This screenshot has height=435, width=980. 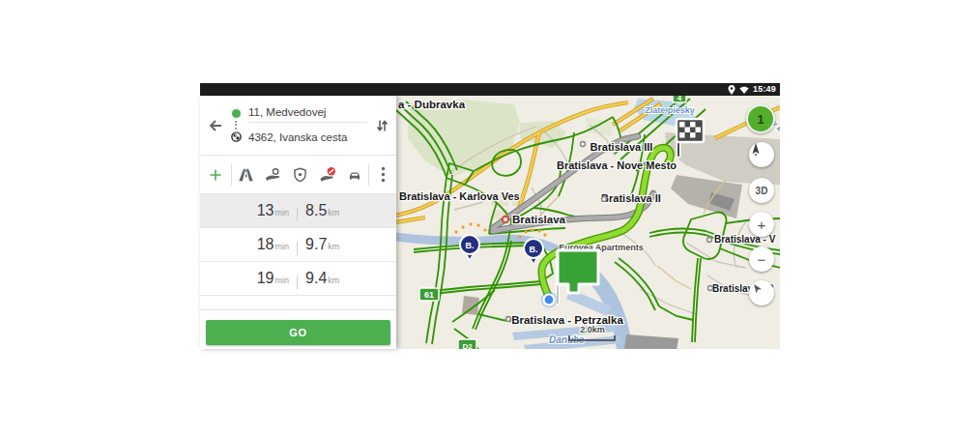 What do you see at coordinates (762, 259) in the screenshot?
I see `zoom-out-button: −` at bounding box center [762, 259].